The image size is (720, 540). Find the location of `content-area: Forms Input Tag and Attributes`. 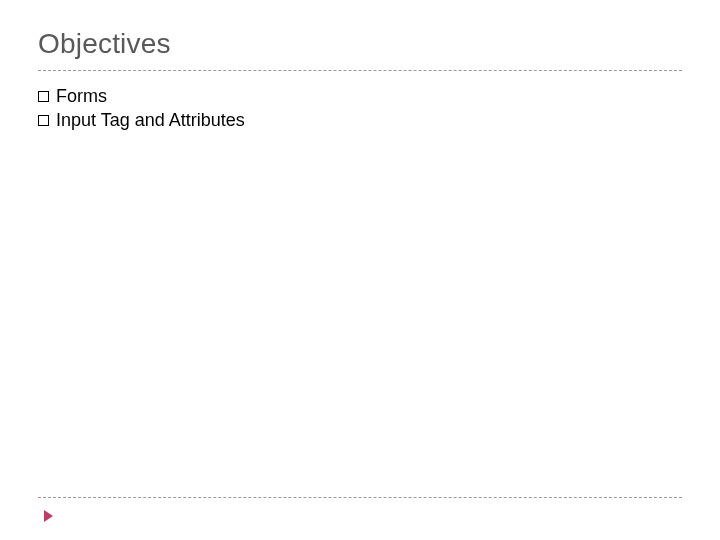

content-area: Forms Input Tag and Attributes is located at coordinates (360, 108).